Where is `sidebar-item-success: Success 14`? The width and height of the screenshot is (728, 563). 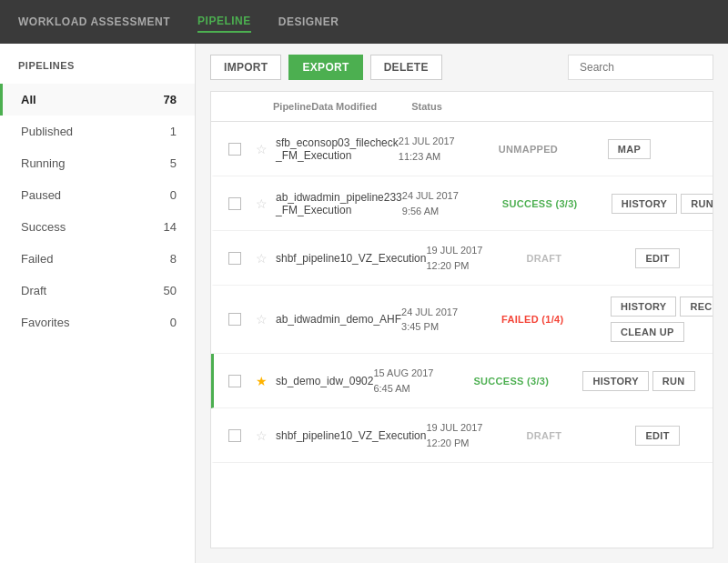 sidebar-item-success: Success 14 is located at coordinates (97, 227).